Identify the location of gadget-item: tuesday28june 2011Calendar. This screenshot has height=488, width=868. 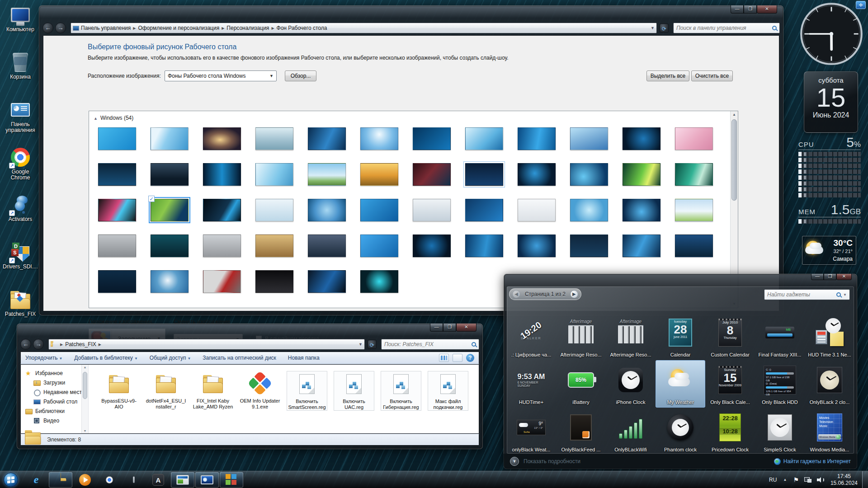
(680, 336).